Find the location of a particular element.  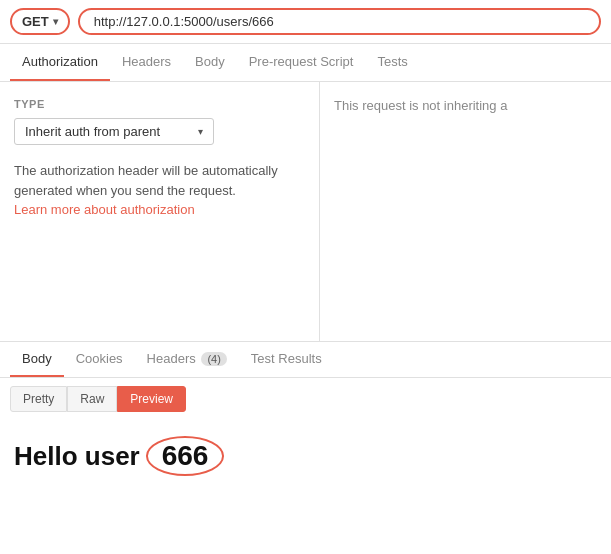

type-label: TYPE is located at coordinates (160, 104).